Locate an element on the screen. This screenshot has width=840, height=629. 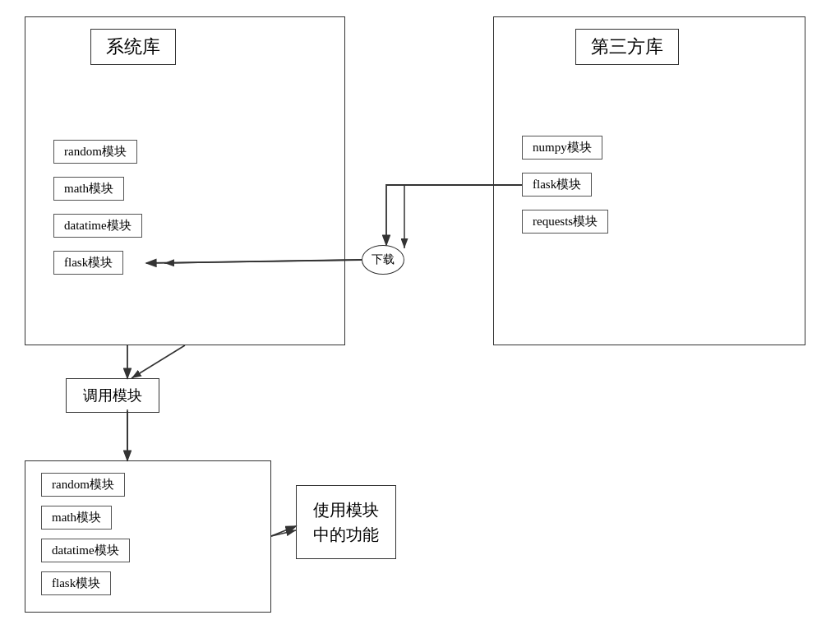
use-module-box: 使用模块 中的功能 is located at coordinates (346, 522).